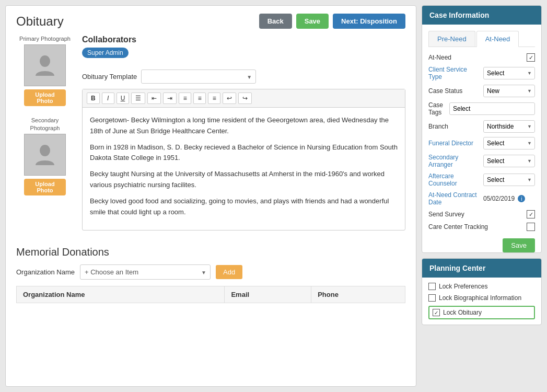 This screenshot has width=547, height=392. What do you see at coordinates (110, 76) in the screenshot?
I see `template-label: Obituary Template` at bounding box center [110, 76].